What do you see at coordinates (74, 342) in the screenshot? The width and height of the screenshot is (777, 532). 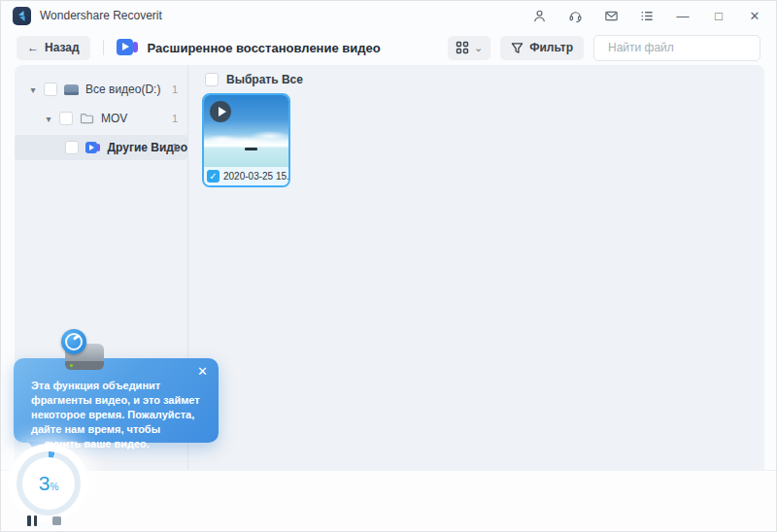 I see `gauge-badge-icon` at bounding box center [74, 342].